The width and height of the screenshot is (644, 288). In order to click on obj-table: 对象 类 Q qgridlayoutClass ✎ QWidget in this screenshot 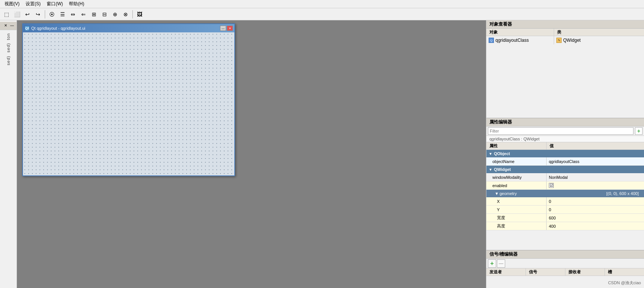, I will do `click(565, 73)`.